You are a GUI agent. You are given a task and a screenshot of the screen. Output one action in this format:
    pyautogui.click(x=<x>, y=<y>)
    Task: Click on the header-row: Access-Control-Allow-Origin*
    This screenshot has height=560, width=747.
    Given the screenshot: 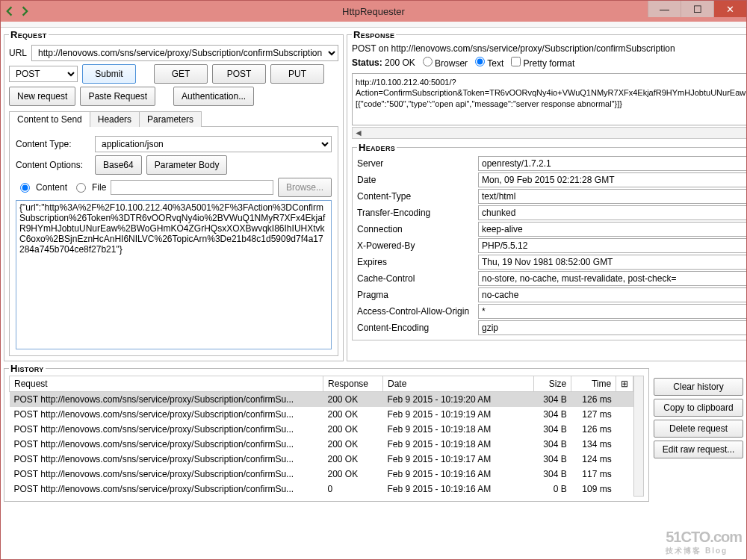 What is the action you would take?
    pyautogui.click(x=552, y=311)
    